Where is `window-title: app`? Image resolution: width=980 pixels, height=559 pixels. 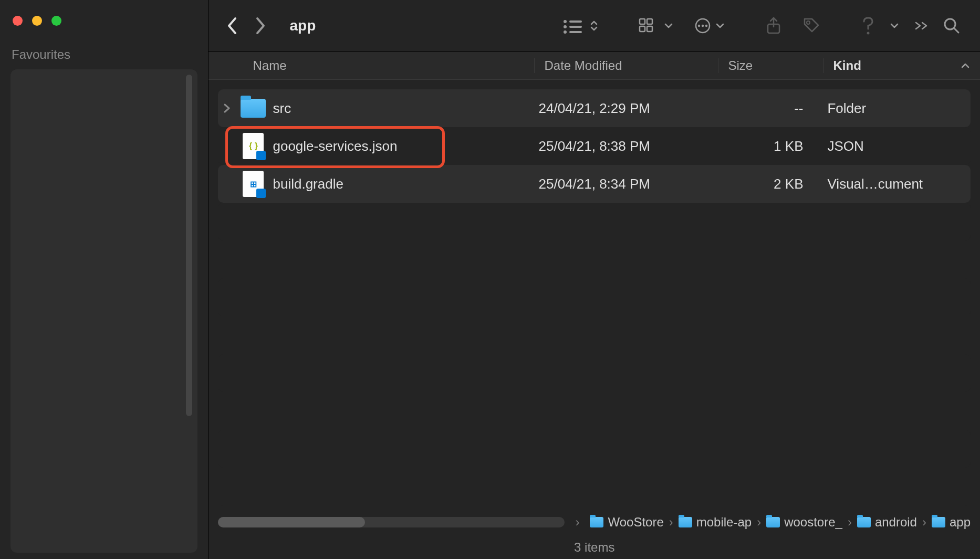 window-title: app is located at coordinates (303, 26).